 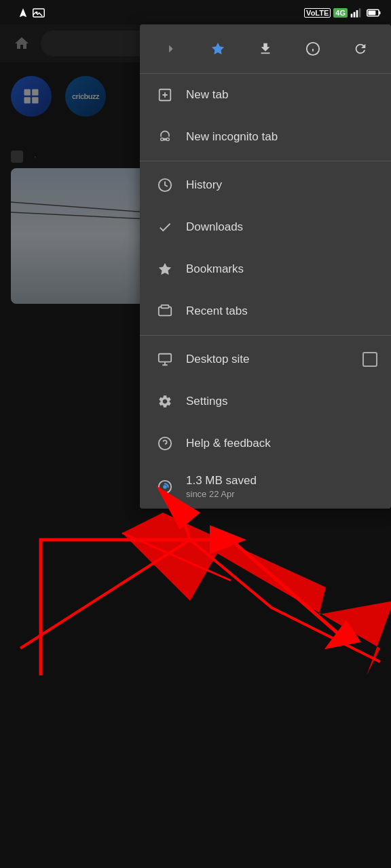 I want to click on new-incognito-tab-label: New incognito tab, so click(x=282, y=137).